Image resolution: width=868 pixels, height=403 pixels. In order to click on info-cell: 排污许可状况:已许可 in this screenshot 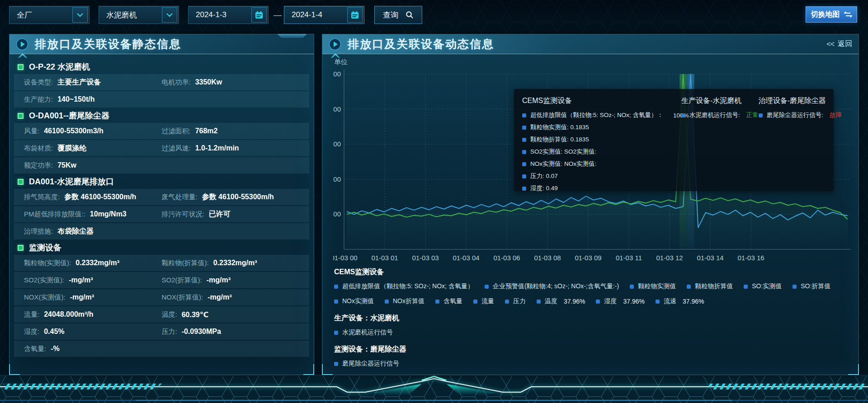, I will do `click(196, 214)`.